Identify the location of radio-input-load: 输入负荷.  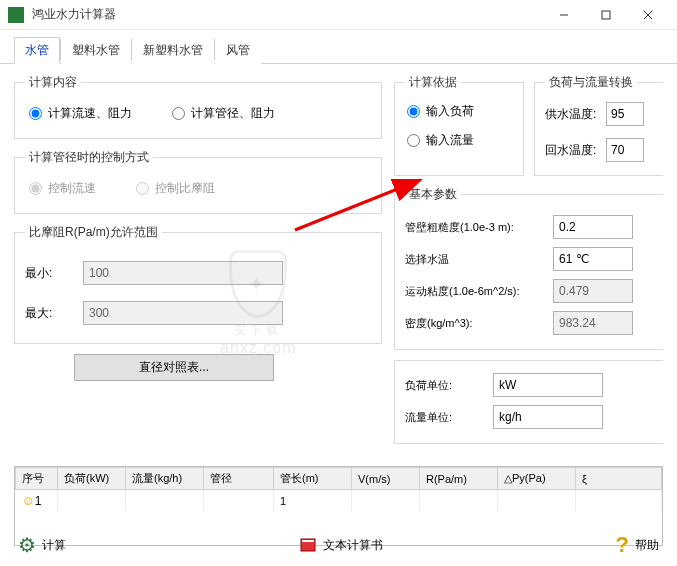
(459, 112).